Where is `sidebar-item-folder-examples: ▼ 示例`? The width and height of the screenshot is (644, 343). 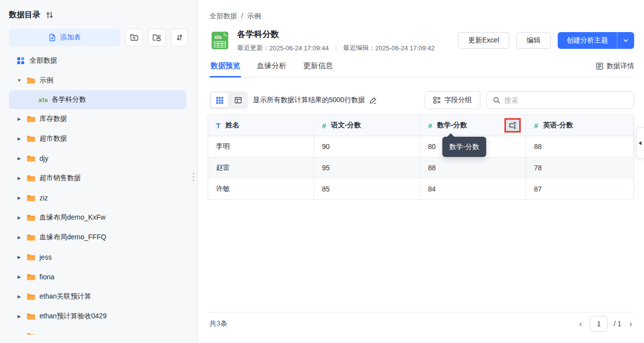
sidebar-item-folder-examples: ▼ 示例 is located at coordinates (99, 80).